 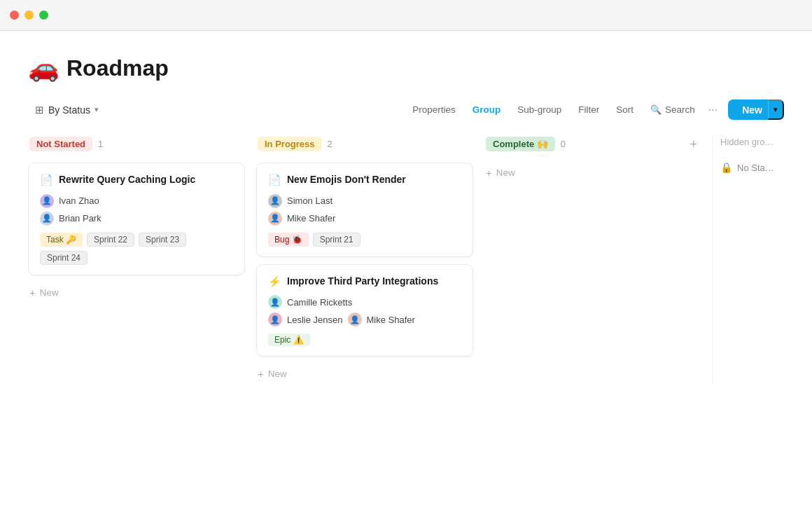 What do you see at coordinates (489, 172) in the screenshot?
I see `add-icon-3: +` at bounding box center [489, 172].